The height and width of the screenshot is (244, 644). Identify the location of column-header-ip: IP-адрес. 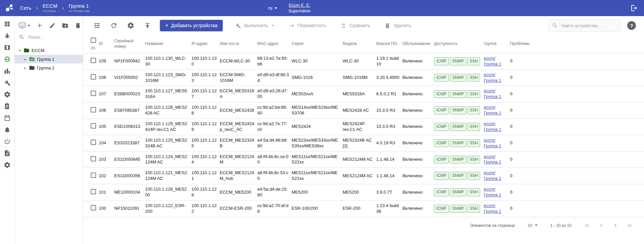
(206, 44).